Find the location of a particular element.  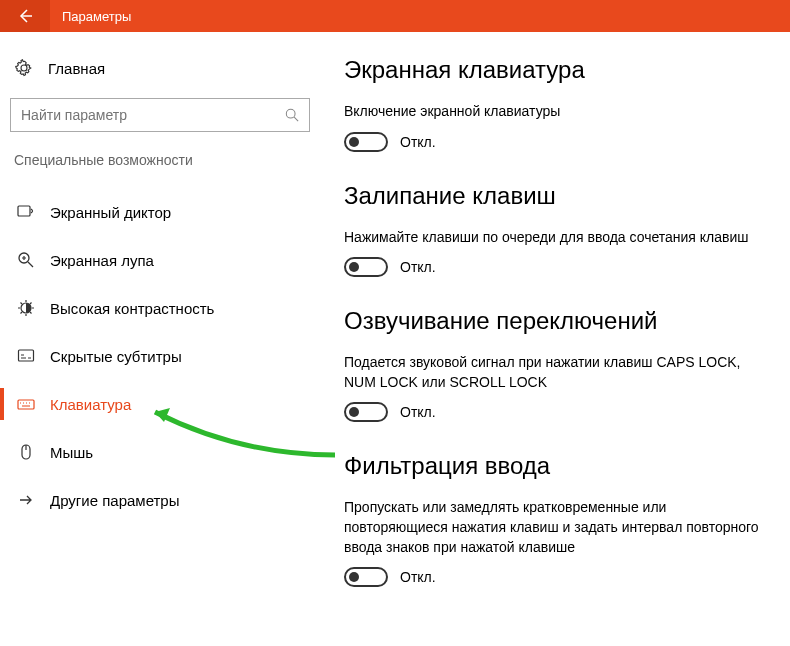

search-input is located at coordinates (153, 115).